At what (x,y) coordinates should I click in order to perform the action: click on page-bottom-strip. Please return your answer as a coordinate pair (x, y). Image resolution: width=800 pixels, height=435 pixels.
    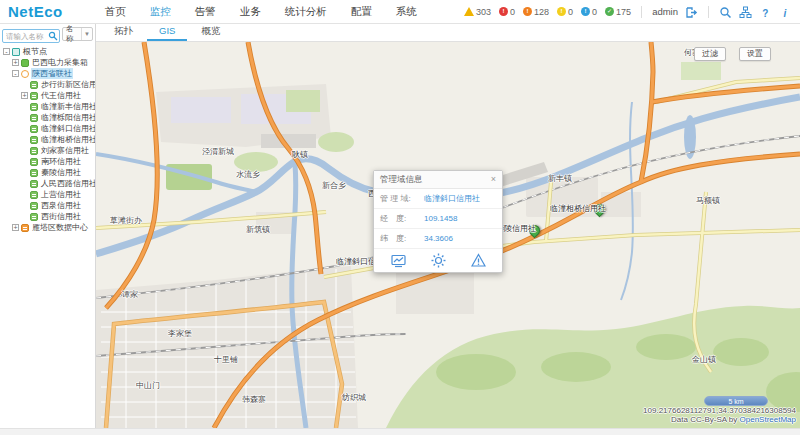
    Looking at the image, I should click on (400, 432).